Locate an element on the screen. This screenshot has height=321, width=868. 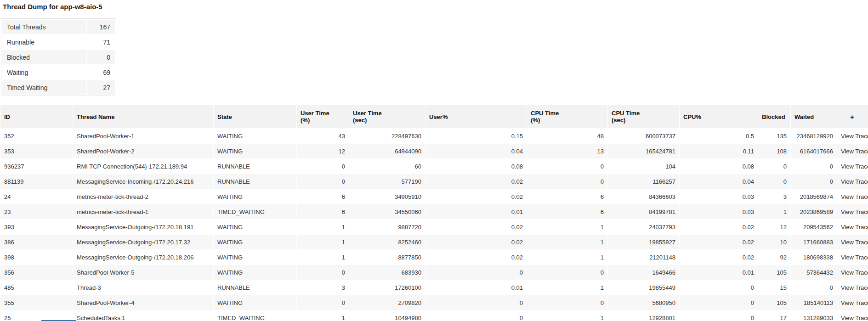
cell-blocked: 105 is located at coordinates (774, 303).